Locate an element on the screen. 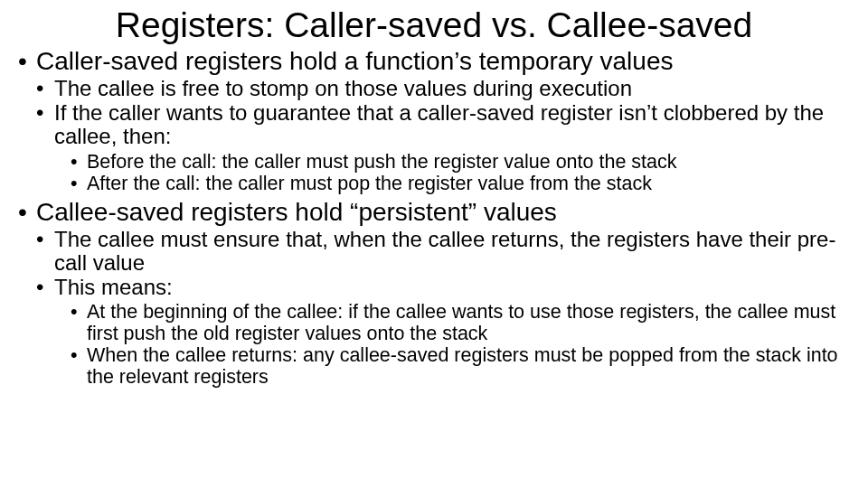 The height and width of the screenshot is (488, 868). bullet-text: When the callee returns: any callee-save… is located at coordinates (463, 366).